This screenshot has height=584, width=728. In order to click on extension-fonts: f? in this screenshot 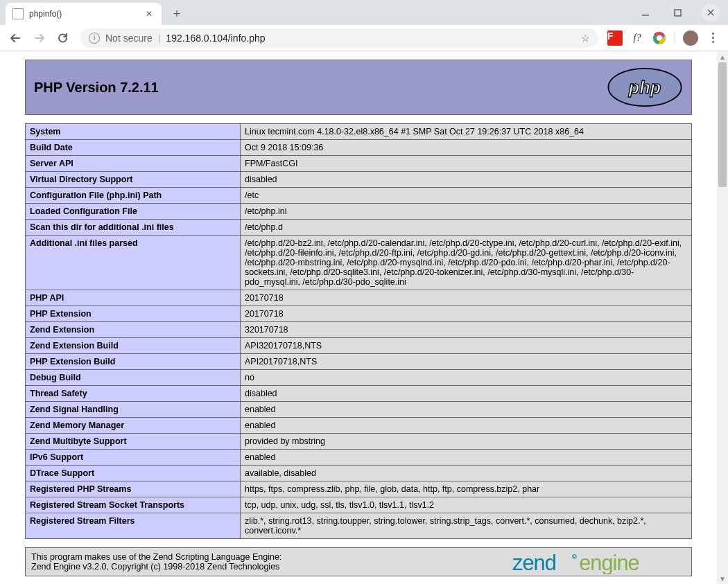, I will do `click(637, 38)`.